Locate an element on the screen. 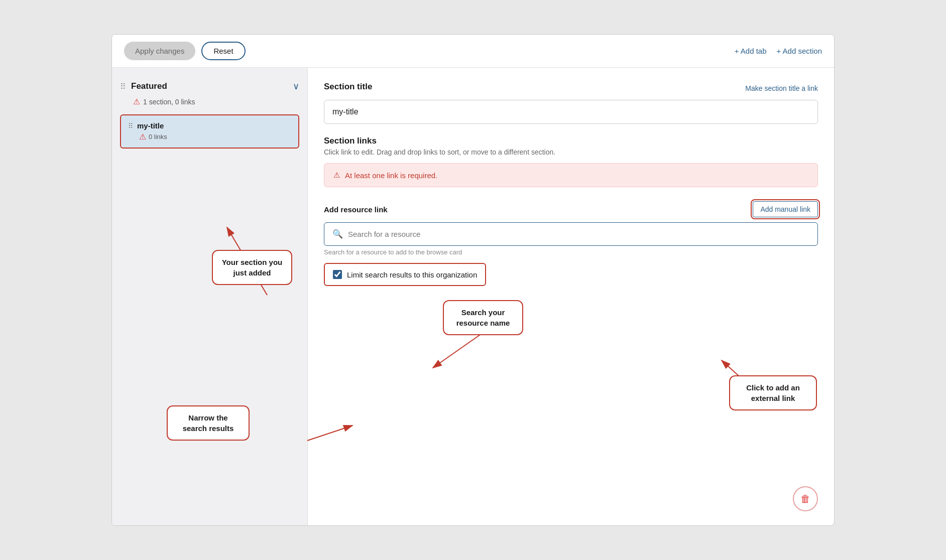 The width and height of the screenshot is (946, 560). section-meta: ⚠ 0 links is located at coordinates (210, 135).